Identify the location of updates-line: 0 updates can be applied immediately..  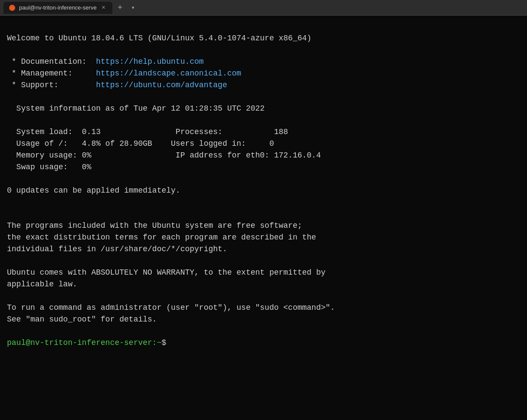
(94, 190).